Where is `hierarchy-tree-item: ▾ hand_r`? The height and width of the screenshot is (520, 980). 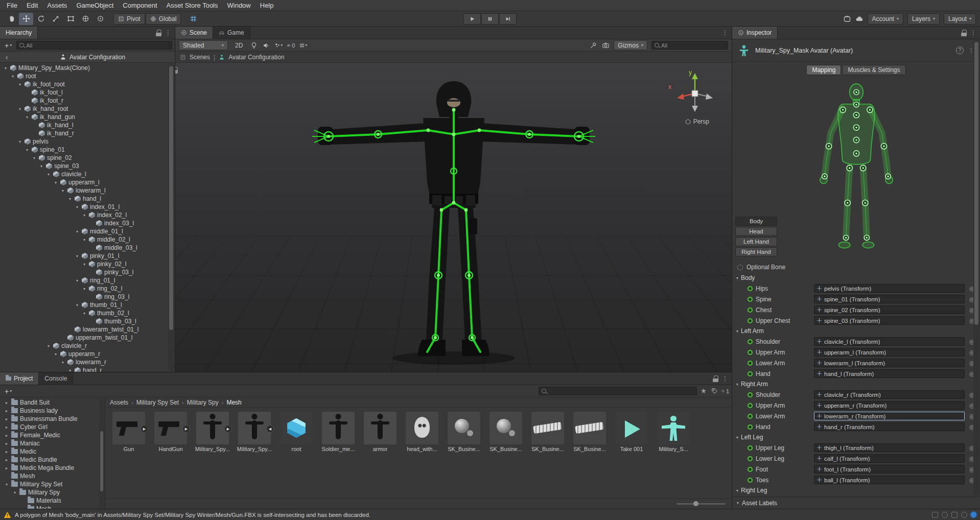
hierarchy-tree-item: ▾ hand_r is located at coordinates (87, 369).